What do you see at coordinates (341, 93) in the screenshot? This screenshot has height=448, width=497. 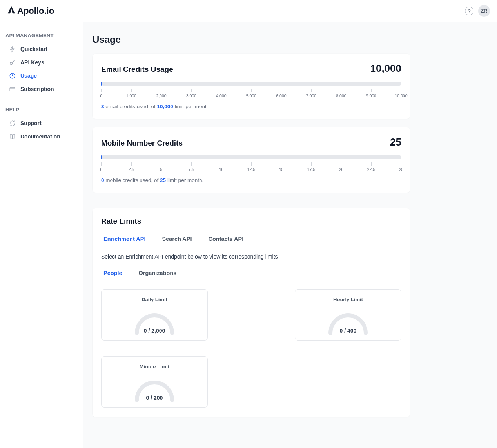 I see `scale-tick: 8,000` at bounding box center [341, 93].